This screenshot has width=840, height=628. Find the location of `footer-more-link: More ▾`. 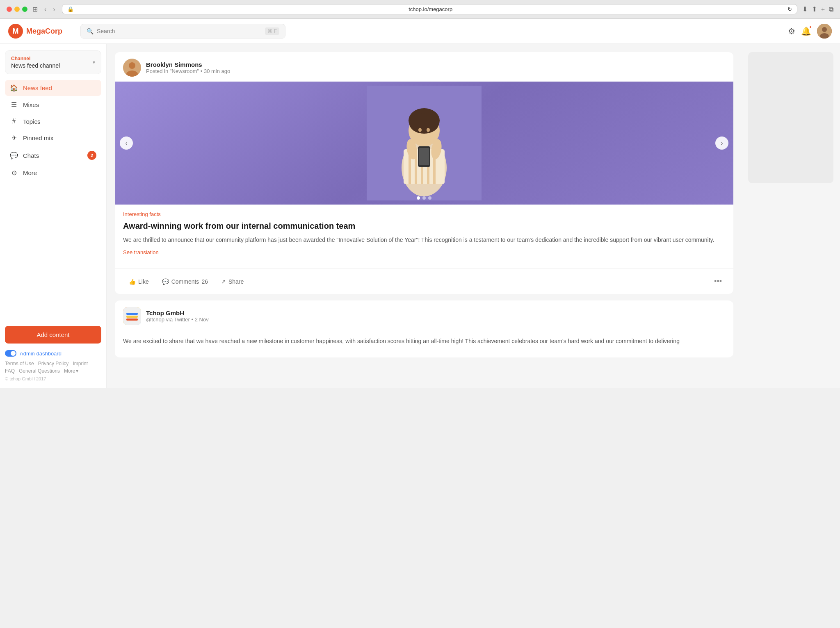

footer-more-link: More ▾ is located at coordinates (71, 371).